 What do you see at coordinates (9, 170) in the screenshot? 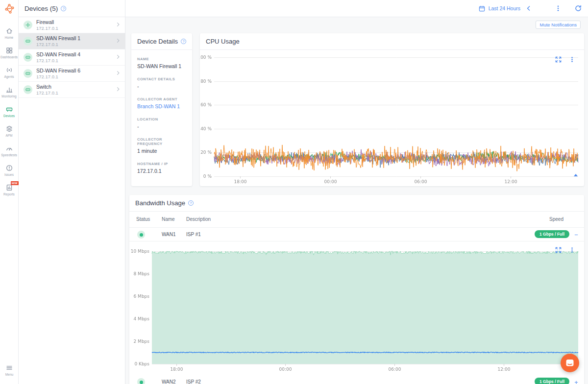
I see `sidebar-item-issues: Issues` at bounding box center [9, 170].